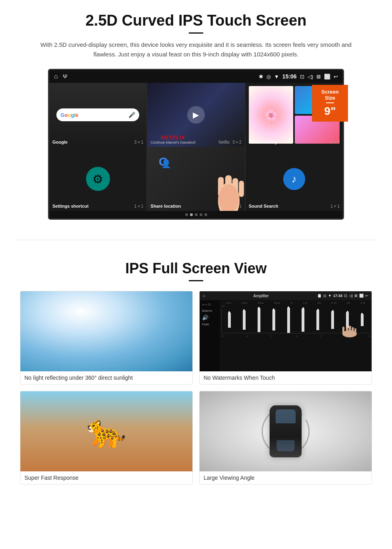 The image size is (392, 549). Describe the element at coordinates (196, 33) in the screenshot. I see `section1-divider` at that location.